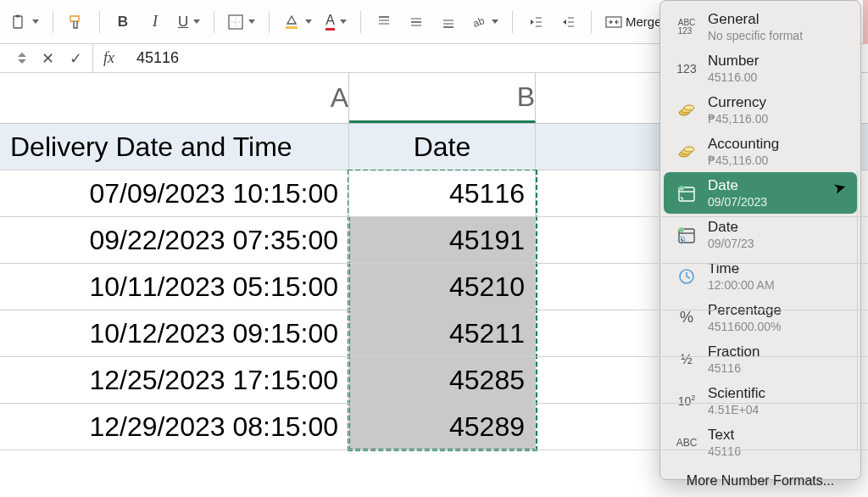 The width and height of the screenshot is (868, 497). I want to click on align-bottom-button, so click(448, 22).